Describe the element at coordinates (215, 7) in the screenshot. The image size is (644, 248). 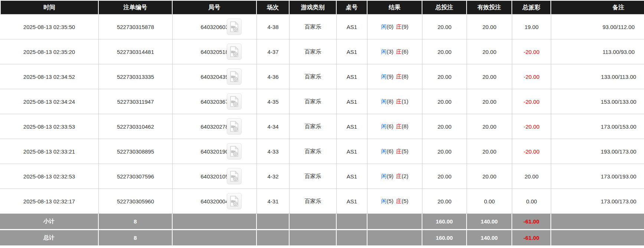
I see `col-header-2: 局号` at that location.